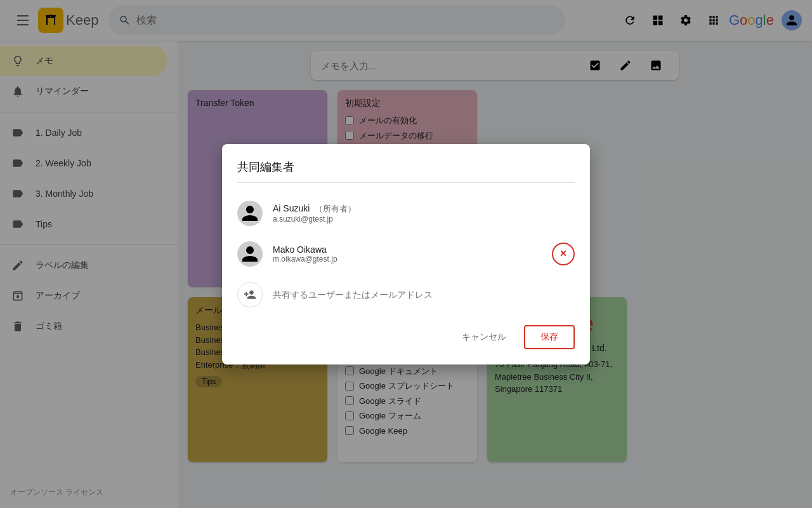  Describe the element at coordinates (424, 219) in the screenshot. I see `collaborator-email-1: a.suzuki@gtest.jp` at that location.